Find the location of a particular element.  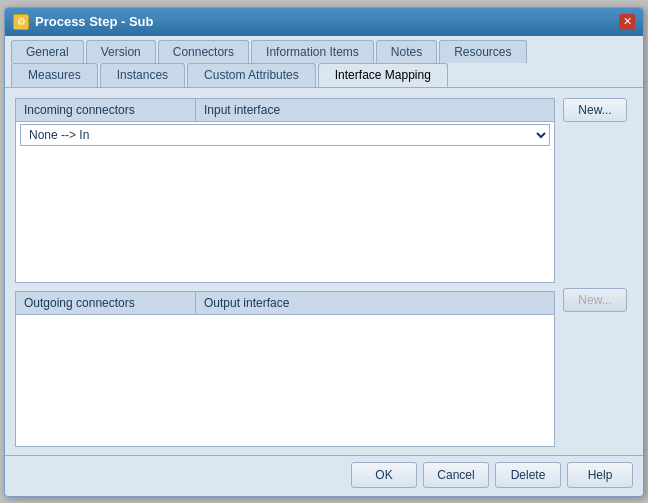

tabs-row2: Measures Instances Custom Attributes Int… is located at coordinates (324, 76).